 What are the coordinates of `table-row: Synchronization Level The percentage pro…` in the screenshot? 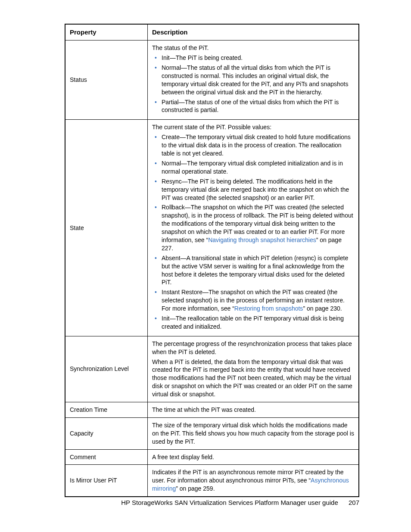 It's located at (212, 369).